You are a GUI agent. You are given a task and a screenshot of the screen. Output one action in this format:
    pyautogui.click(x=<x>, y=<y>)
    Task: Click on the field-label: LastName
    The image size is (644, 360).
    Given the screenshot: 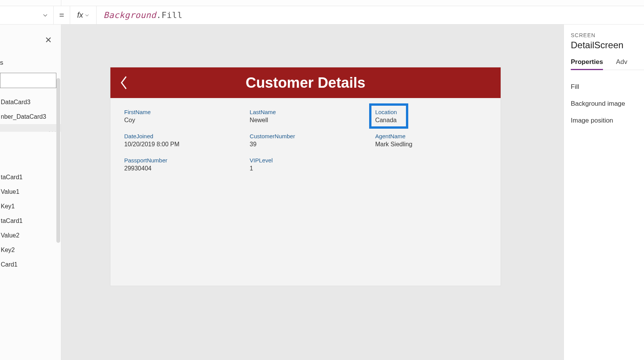 What is the action you would take?
    pyautogui.click(x=305, y=112)
    